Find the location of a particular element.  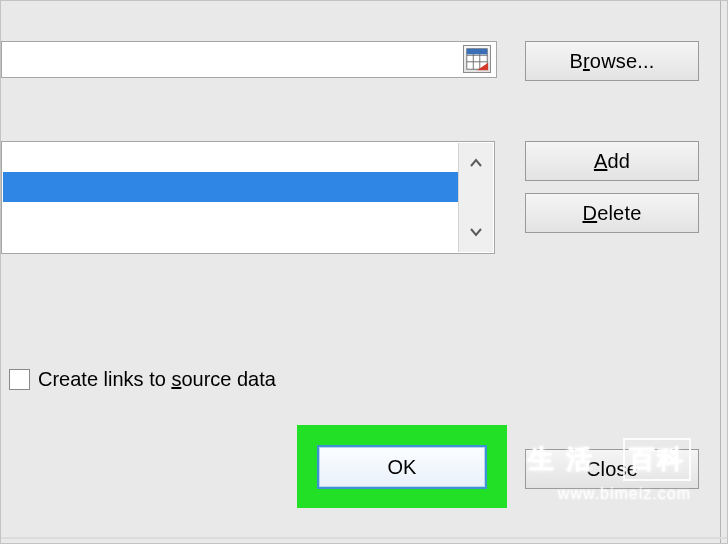

create-links-row: Create links to source data is located at coordinates (142, 380).